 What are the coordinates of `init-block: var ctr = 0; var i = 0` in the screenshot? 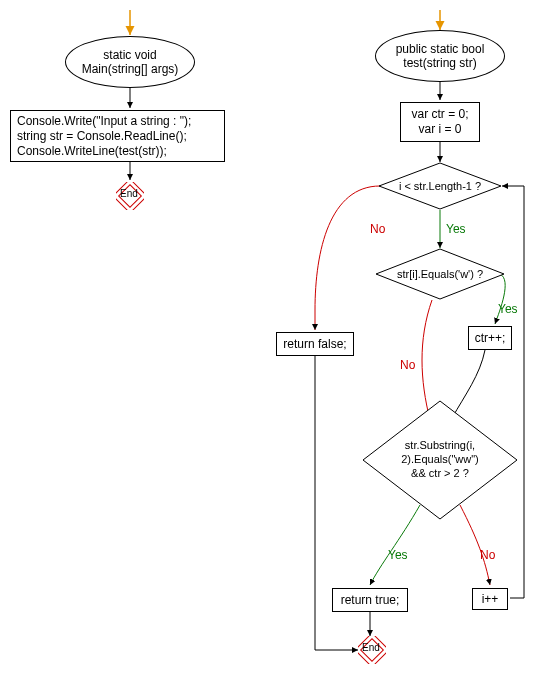 It's located at (440, 122).